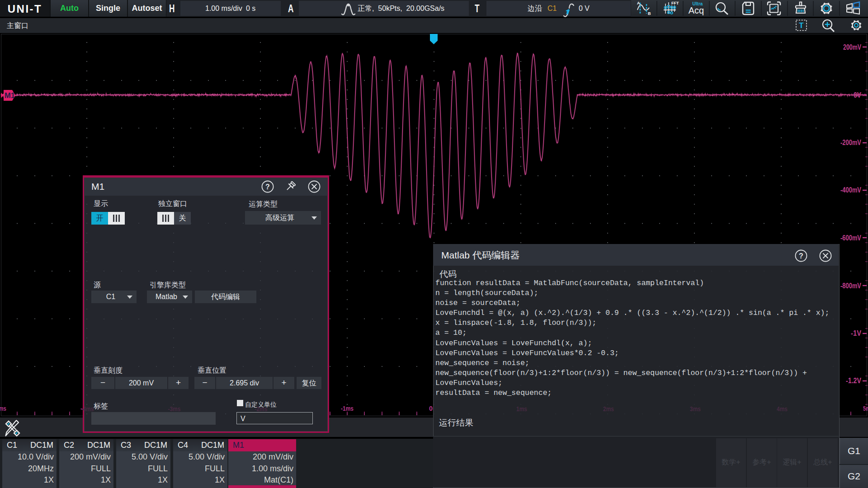  I want to click on svg-text: -600mV, so click(851, 238).